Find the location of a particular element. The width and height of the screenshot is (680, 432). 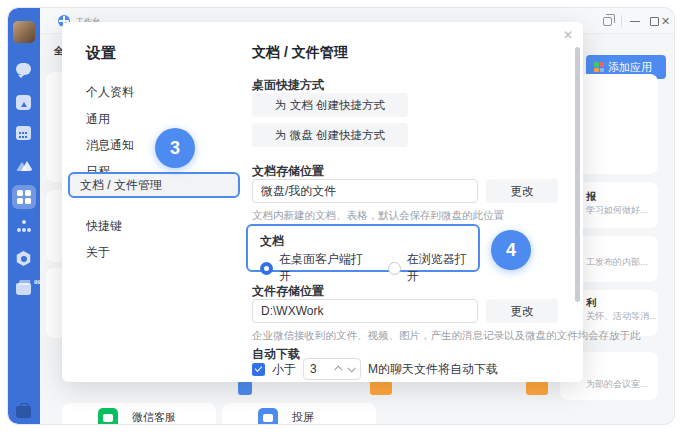

app-card-label: 投屏 is located at coordinates (303, 417).